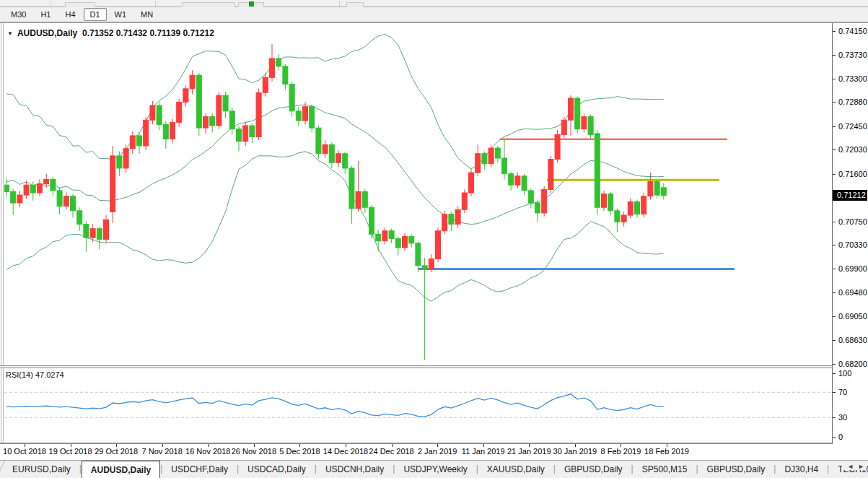 The height and width of the screenshot is (478, 868). I want to click on price-tick-label: 0.69050, so click(853, 316).